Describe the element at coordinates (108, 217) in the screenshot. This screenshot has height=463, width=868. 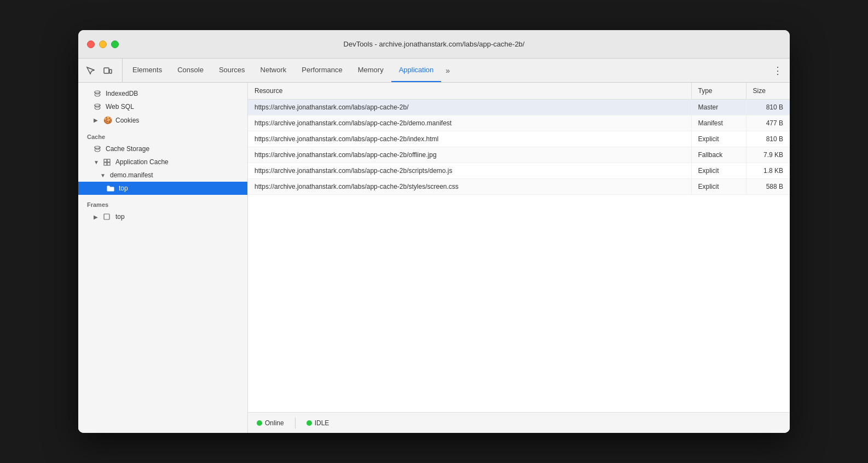
I see `frame-icon` at that location.